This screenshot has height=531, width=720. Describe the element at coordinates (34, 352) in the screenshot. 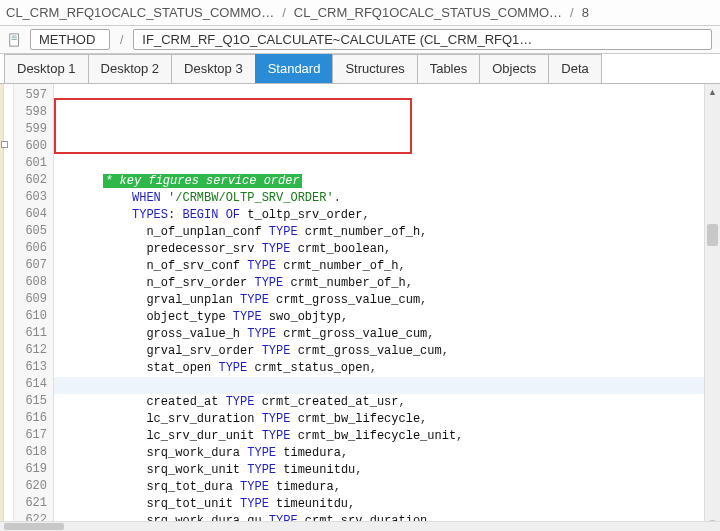

I see `line-number: 612` at that location.